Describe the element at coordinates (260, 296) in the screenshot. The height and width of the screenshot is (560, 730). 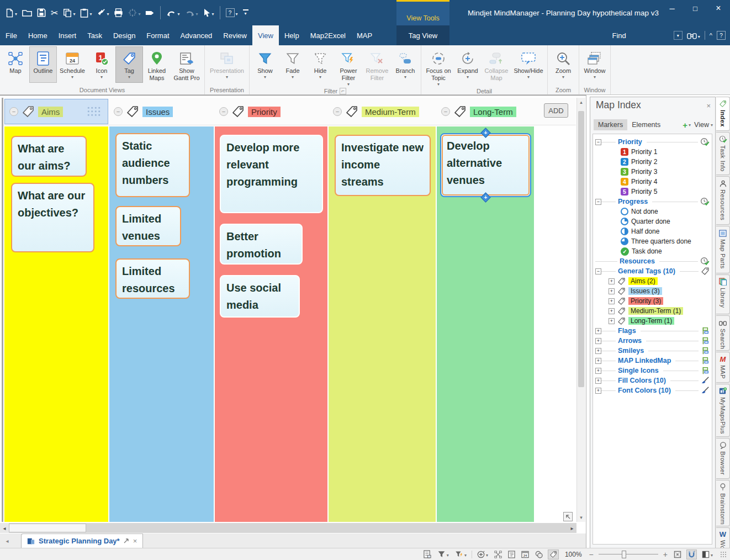
I see `topic-card: Use social media` at that location.